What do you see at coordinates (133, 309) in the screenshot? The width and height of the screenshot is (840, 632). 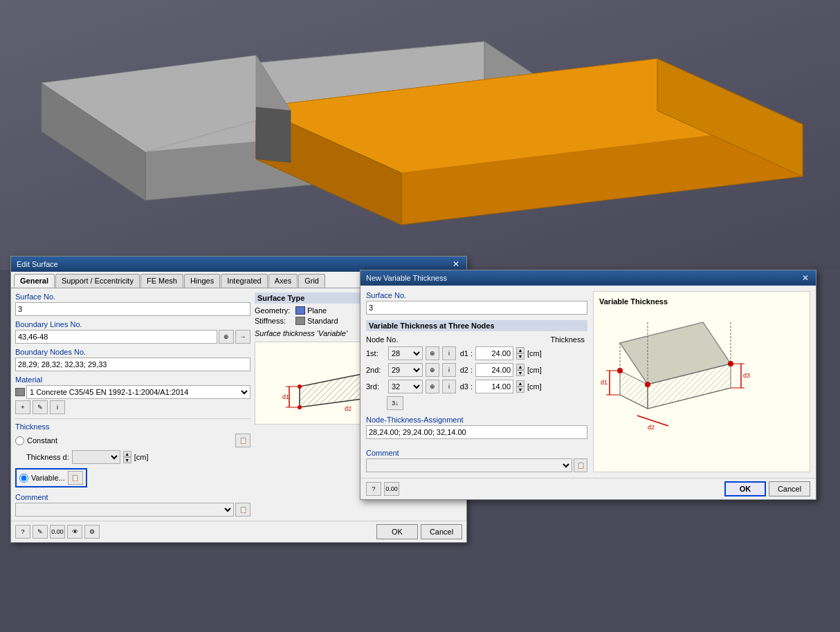 I see `surface-no-input` at bounding box center [133, 309].